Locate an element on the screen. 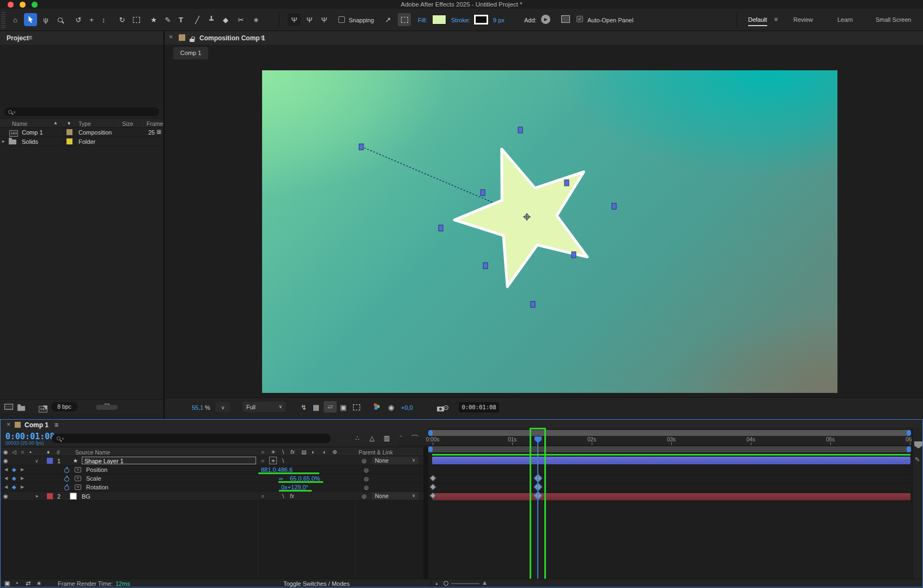  property-name: Position is located at coordinates (97, 470).